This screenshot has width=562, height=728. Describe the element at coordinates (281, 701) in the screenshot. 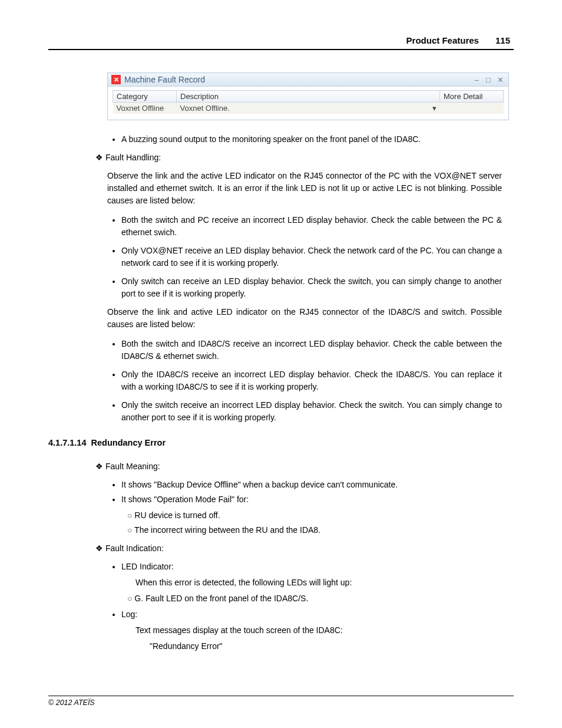

I see `page-footer: © 2012 ATEÏS` at that location.